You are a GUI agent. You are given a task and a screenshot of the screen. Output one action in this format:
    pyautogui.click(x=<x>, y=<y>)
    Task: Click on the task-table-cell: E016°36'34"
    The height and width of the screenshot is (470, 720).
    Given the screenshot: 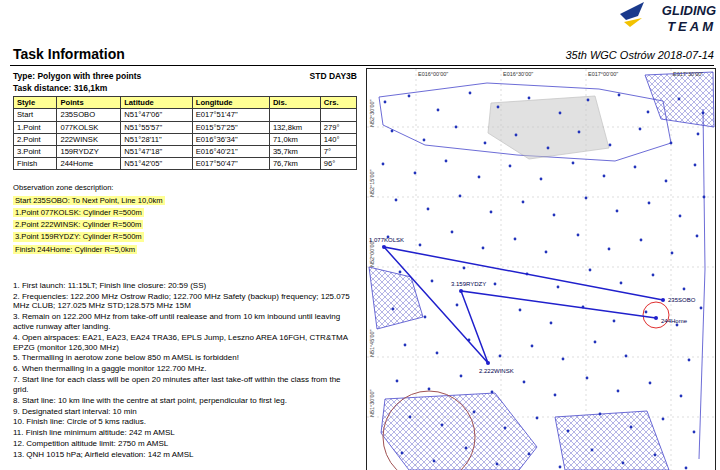 What is the action you would take?
    pyautogui.click(x=230, y=139)
    